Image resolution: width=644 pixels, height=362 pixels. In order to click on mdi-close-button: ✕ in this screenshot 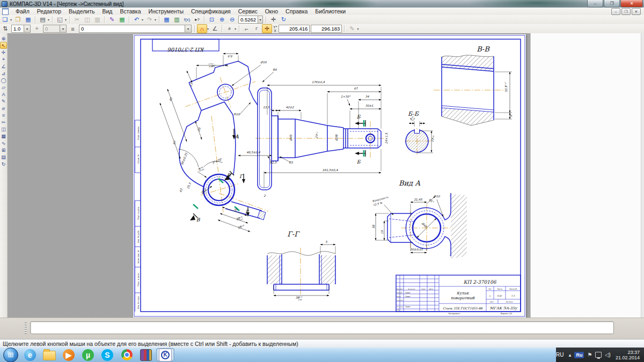, I will do `click(636, 12)`.